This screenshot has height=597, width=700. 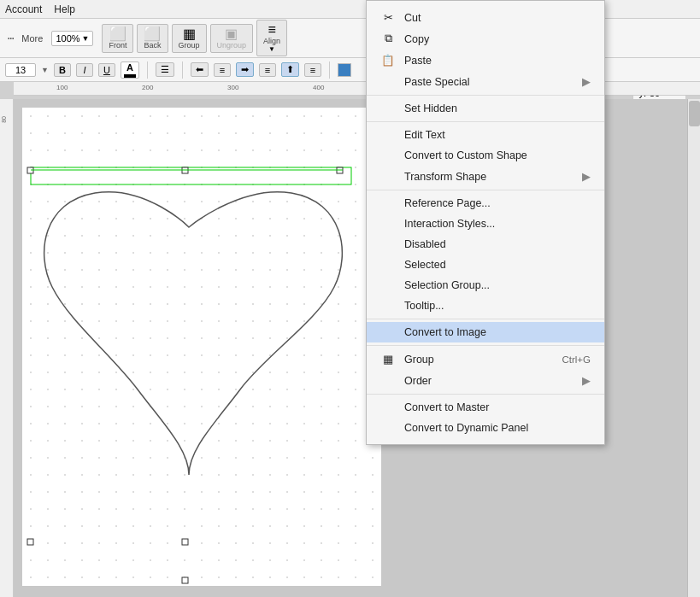 What do you see at coordinates (485, 285) in the screenshot?
I see `menu-selection-group: Selection Group...` at bounding box center [485, 285].